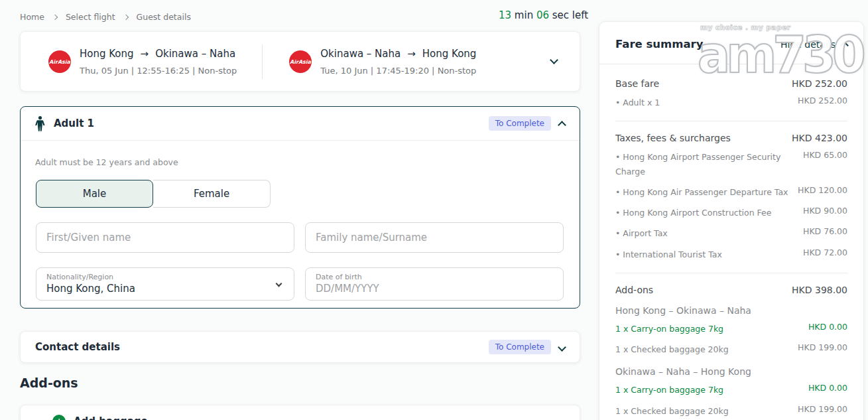 Image resolution: width=868 pixels, height=420 pixels. I want to click on fare-line-item: • International Tourist Tax HKD 72.00, so click(731, 255).